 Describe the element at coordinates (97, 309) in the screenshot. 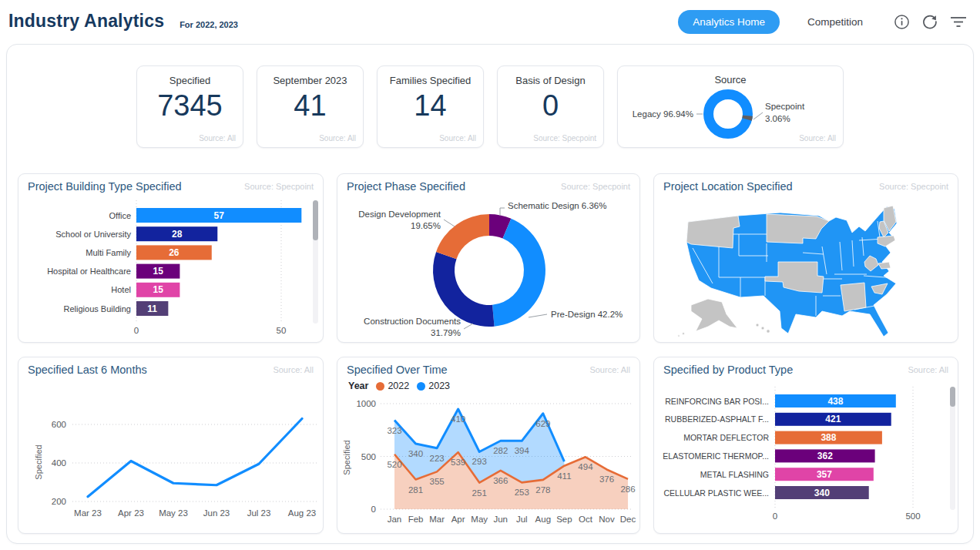

I see `svg-text: Religious Building` at that location.